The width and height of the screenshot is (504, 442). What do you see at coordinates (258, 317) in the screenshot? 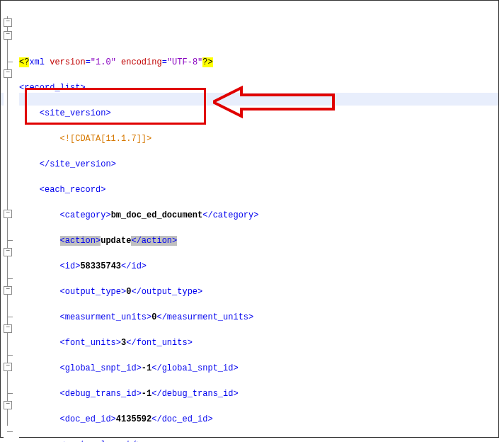
I see `code-line: <measurment_units>0</measurment_units>` at bounding box center [258, 317].